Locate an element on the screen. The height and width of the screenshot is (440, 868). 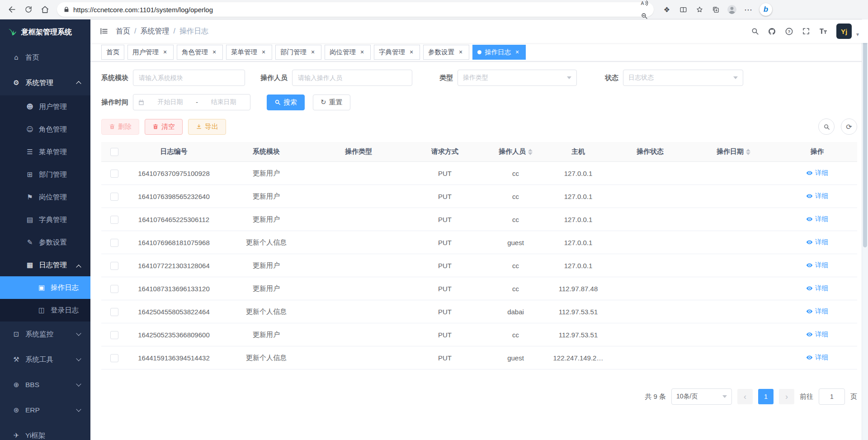
type-select: 操作类型 is located at coordinates (517, 78).